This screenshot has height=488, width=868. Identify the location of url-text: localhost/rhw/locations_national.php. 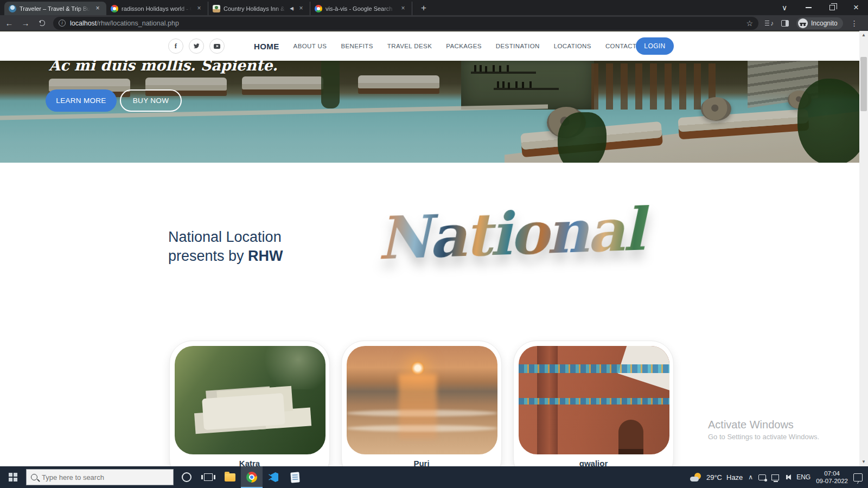
(408, 23).